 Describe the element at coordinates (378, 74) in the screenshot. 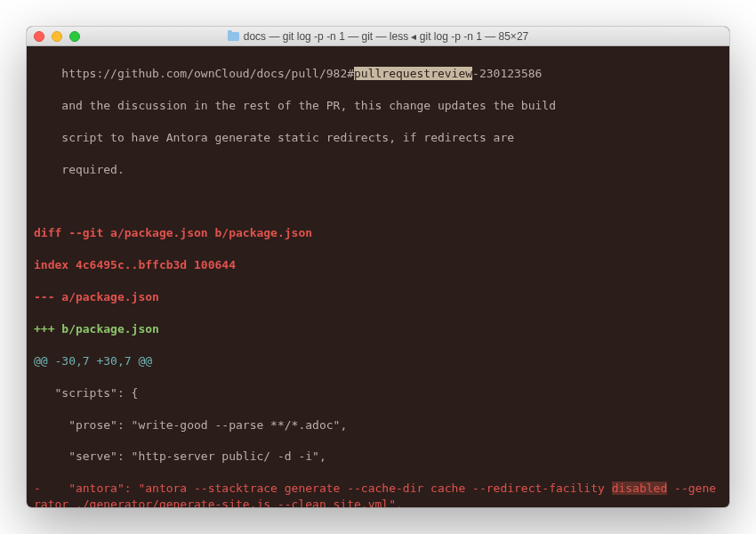

I see `commit-msg-url: https://github.com/ownCloud/docs/pull/98…` at that location.